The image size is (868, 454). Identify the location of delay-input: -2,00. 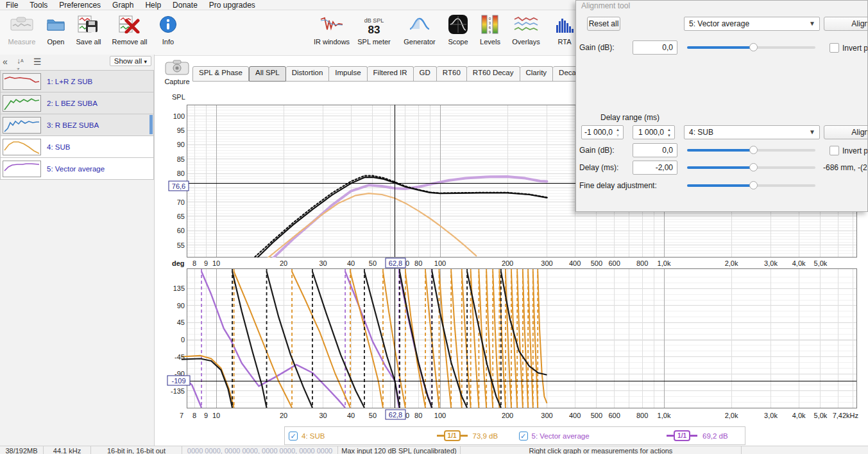
(655, 168).